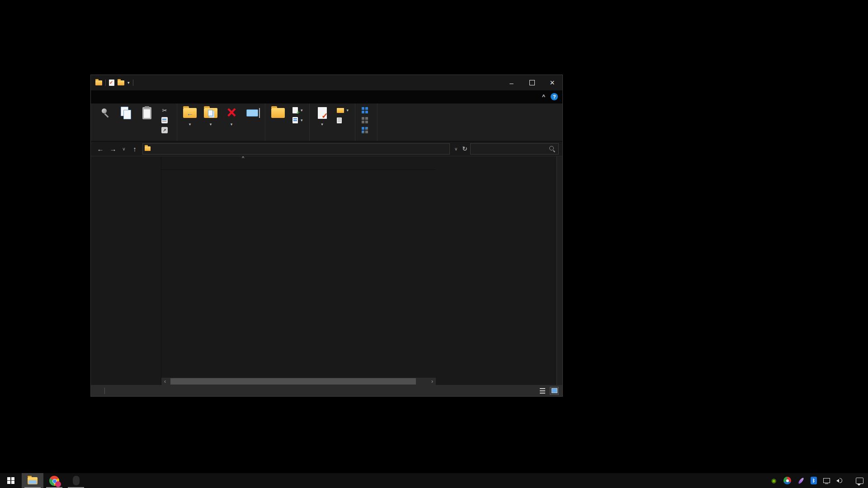  I want to click on ribbon-group-select, so click(366, 122).